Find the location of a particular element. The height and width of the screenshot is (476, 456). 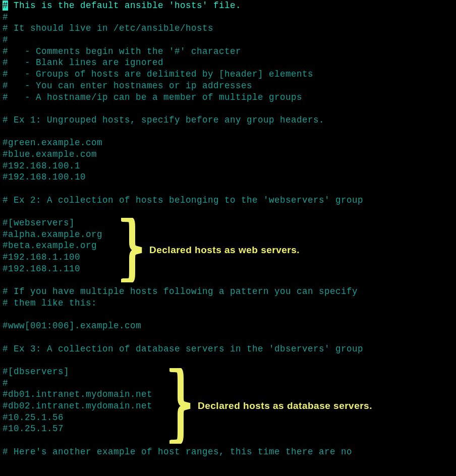

line-text: This is the default ansible 'hosts' file… is located at coordinates (125, 6).